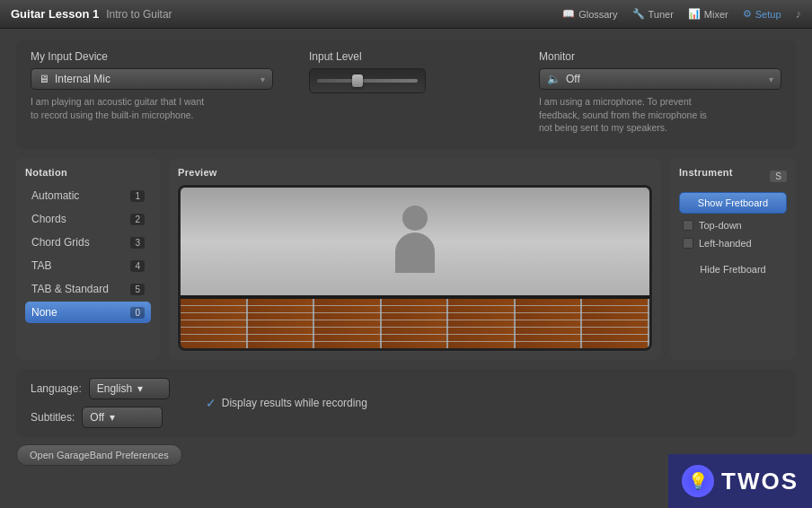 The width and height of the screenshot is (812, 508). What do you see at coordinates (137, 219) in the screenshot?
I see `notation-item-badge: 2` at bounding box center [137, 219].